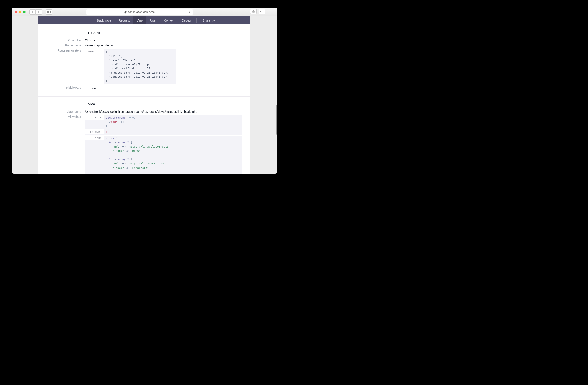  What do you see at coordinates (140, 12) in the screenshot?
I see `address-bar: ignition-laracon-demo.test` at bounding box center [140, 12].